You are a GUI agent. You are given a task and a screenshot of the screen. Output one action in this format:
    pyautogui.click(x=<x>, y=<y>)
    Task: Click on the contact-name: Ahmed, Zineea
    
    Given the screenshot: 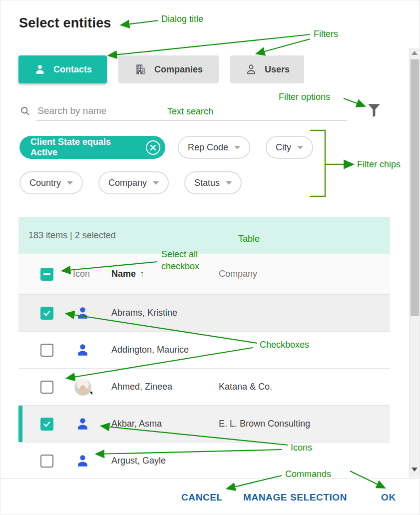 What is the action you would take?
    pyautogui.click(x=142, y=387)
    